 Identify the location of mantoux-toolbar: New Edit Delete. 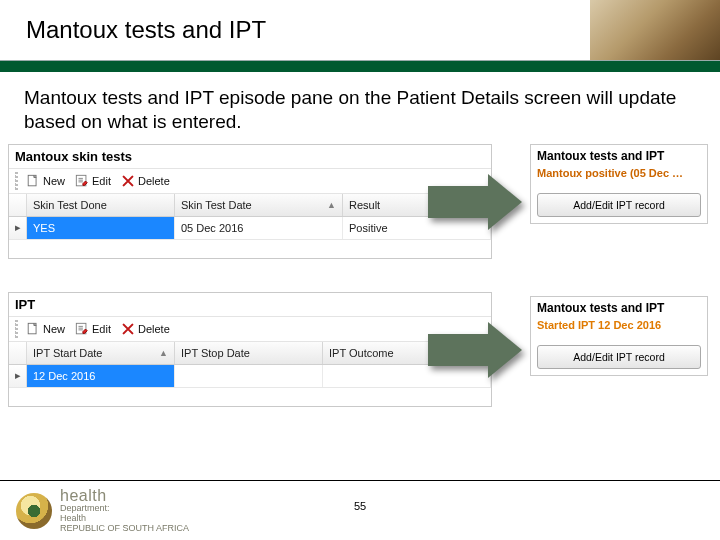
(250, 181).